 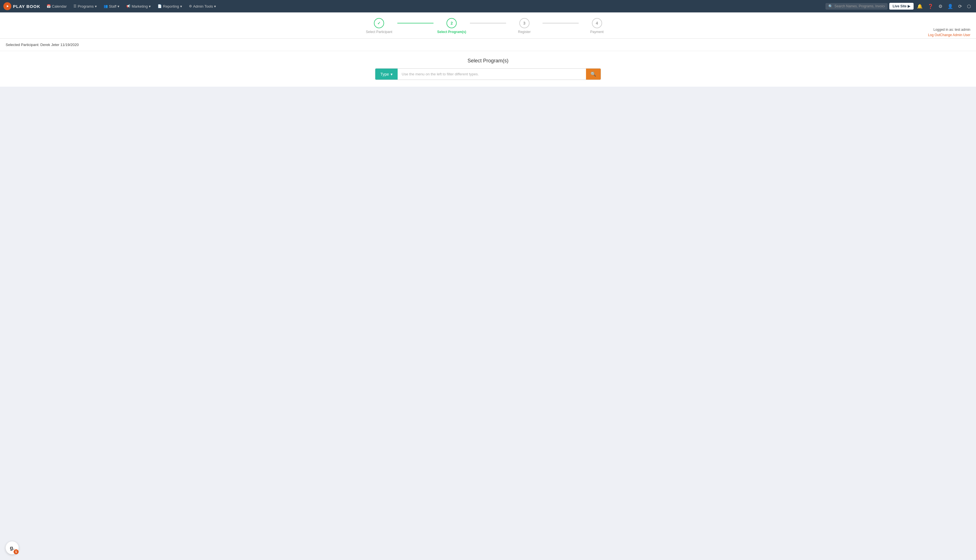 What do you see at coordinates (593, 74) in the screenshot?
I see `program-search-submit-button: 🔍` at bounding box center [593, 74].